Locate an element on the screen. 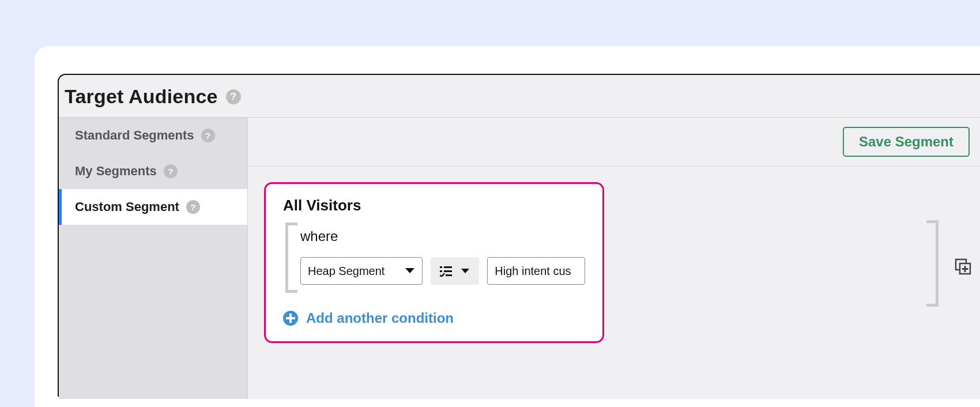 Image resolution: width=980 pixels, height=407 pixels. save-segment-button: Save Segment is located at coordinates (906, 142).